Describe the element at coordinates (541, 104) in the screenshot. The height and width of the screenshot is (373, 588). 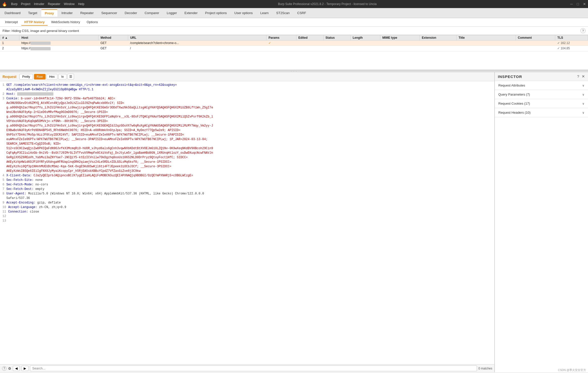
I see `inspector-section-cookies-header: Request Cookies (17) ∨` at that location.